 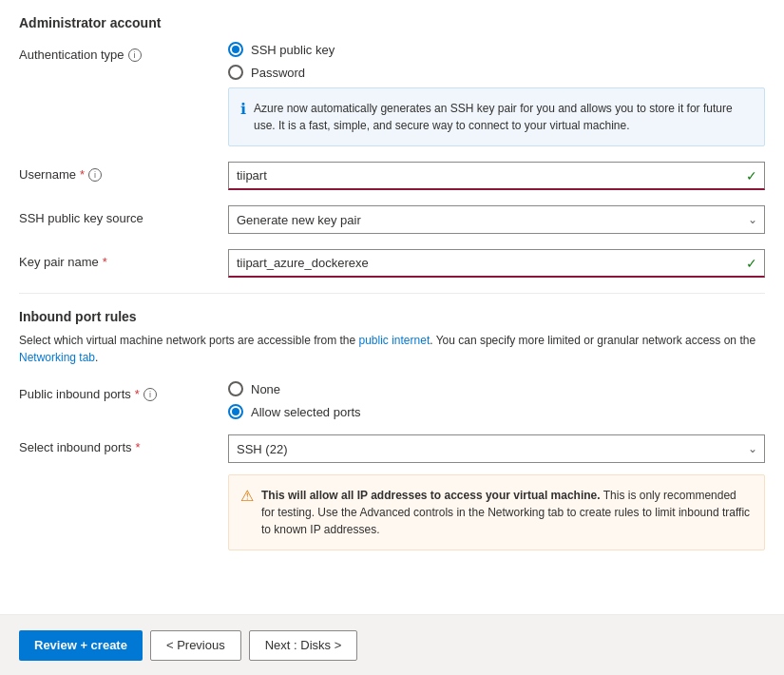 What do you see at coordinates (496, 61) in the screenshot?
I see `authentication-type-radio-group: SSH public key Password` at bounding box center [496, 61].